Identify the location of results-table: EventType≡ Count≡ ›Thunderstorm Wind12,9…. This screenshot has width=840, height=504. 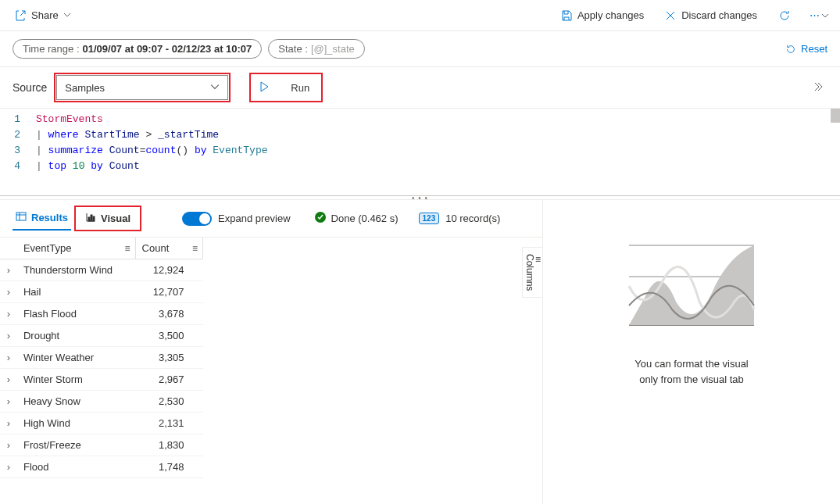
(102, 358).